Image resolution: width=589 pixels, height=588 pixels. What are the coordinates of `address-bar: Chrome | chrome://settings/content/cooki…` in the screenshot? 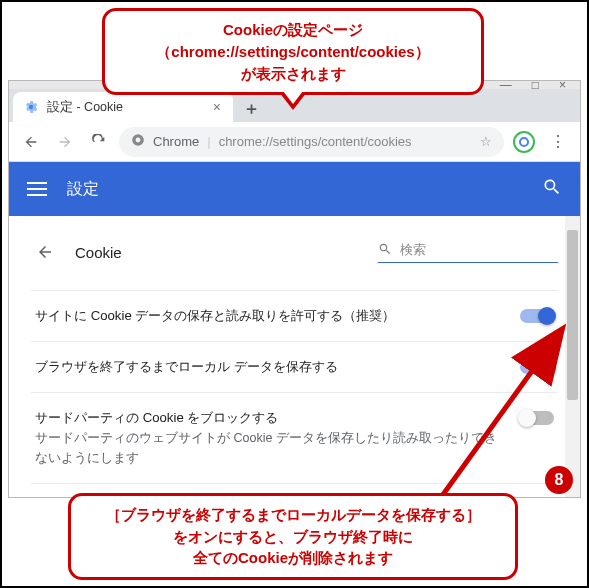 It's located at (312, 142).